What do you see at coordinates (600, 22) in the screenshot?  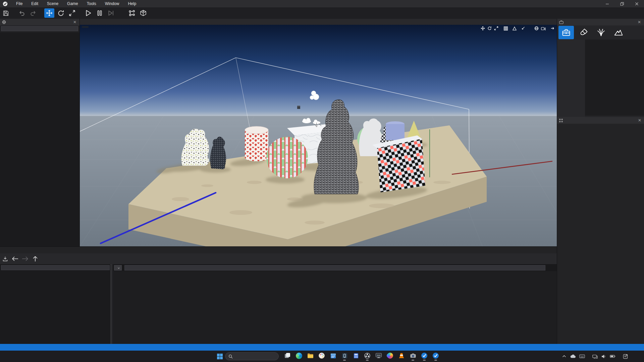 I see `toolbox-panel-header: ✕` at bounding box center [600, 22].